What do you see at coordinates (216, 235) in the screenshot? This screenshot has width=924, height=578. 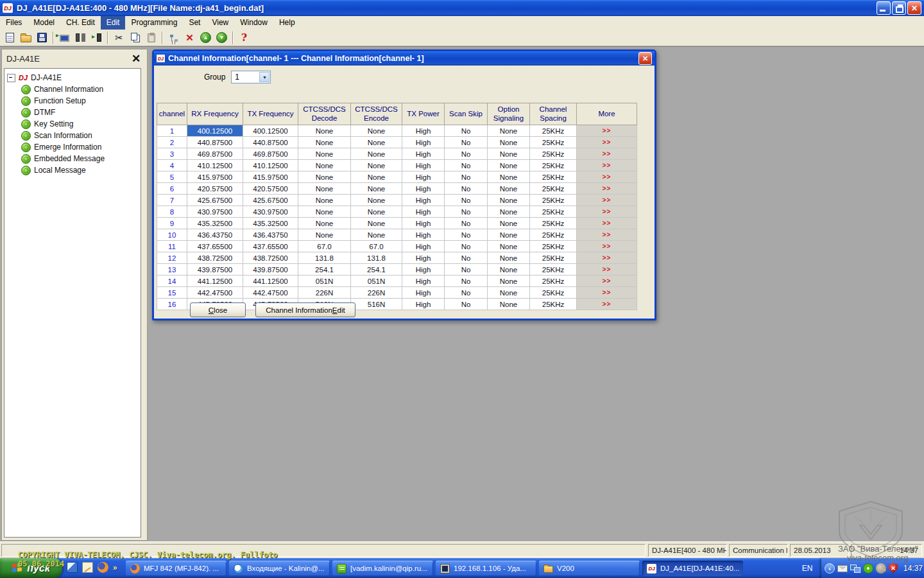 I see `table-cell: 436.43750` at bounding box center [216, 235].